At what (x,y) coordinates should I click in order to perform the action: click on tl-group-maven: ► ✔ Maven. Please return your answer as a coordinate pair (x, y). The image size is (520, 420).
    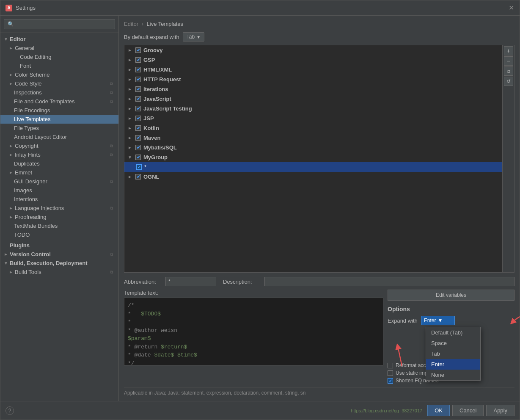
    Looking at the image, I should click on (313, 138).